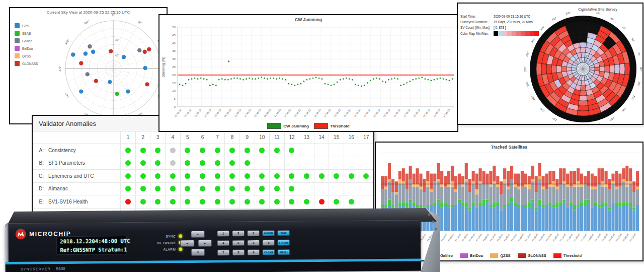  I want to click on x-tick-label: 11:38:10, so click(317, 113).